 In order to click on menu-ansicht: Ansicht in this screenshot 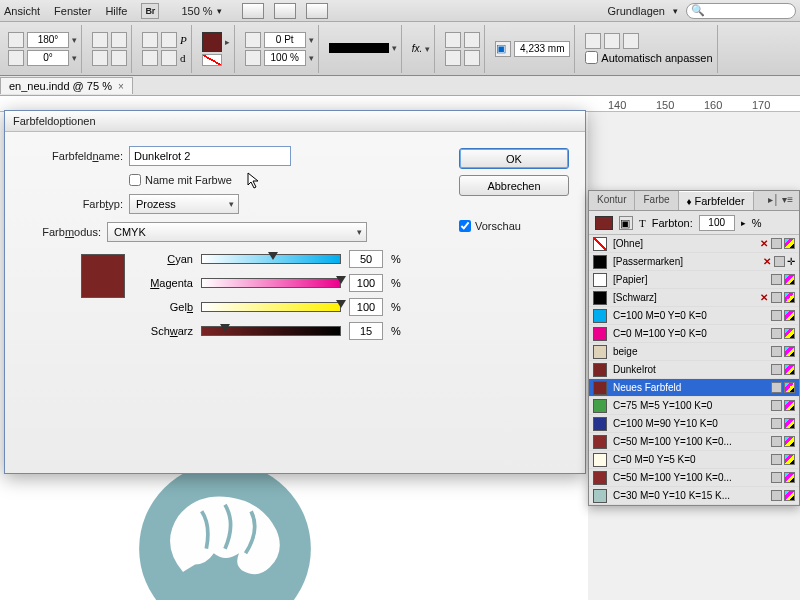, I will do `click(22, 11)`.